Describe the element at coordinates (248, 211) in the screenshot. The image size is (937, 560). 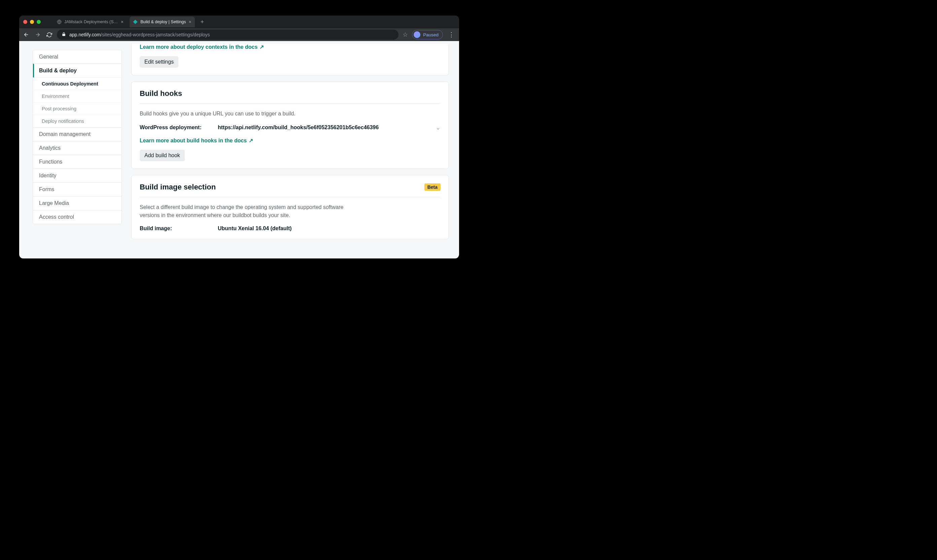
I see `build-image-description: Select a different build image to change…` at that location.